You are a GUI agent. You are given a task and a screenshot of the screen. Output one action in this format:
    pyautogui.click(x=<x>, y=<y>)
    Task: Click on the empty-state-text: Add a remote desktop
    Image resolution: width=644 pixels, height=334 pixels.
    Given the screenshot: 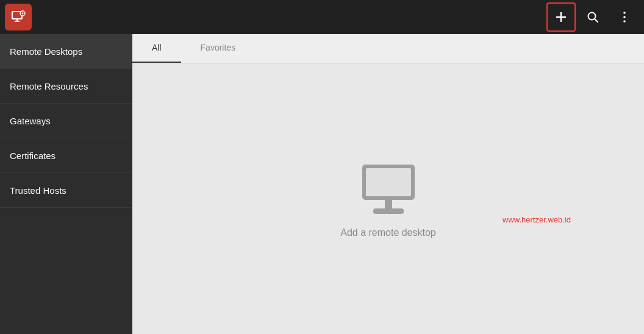 What is the action you would take?
    pyautogui.click(x=388, y=233)
    